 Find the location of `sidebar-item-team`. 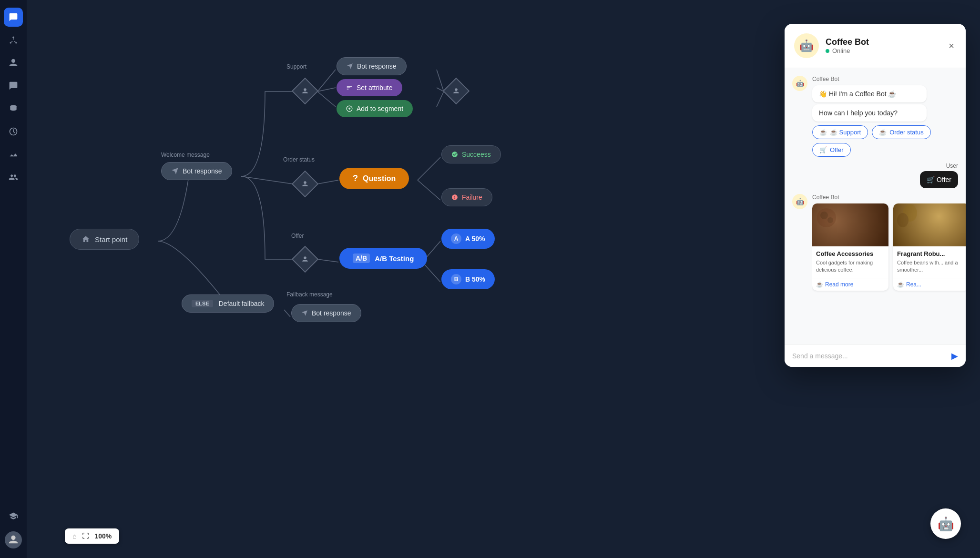

sidebar-item-team is located at coordinates (13, 177).